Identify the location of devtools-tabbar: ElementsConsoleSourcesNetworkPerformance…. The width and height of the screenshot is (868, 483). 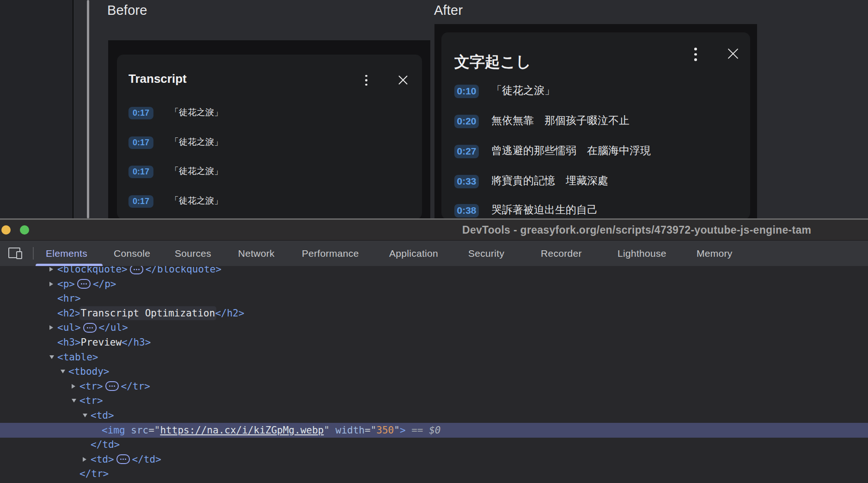
(434, 254).